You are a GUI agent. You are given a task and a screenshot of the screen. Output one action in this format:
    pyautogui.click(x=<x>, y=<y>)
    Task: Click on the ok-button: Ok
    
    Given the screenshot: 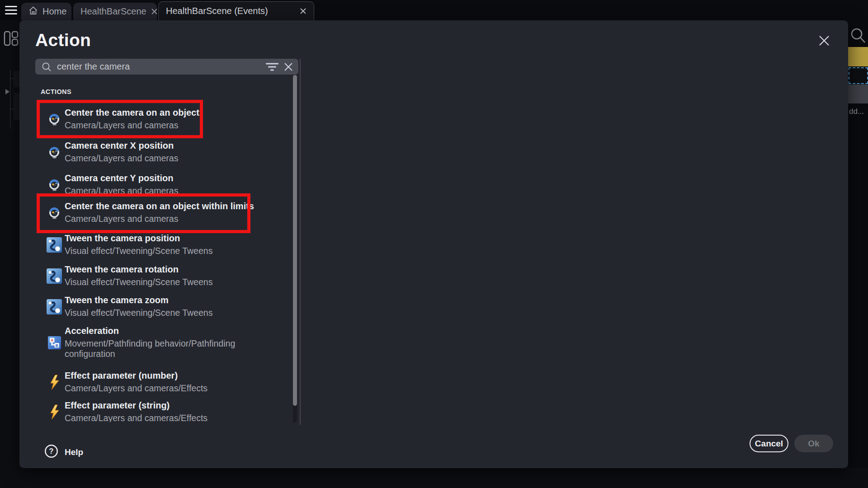 What is the action you would take?
    pyautogui.click(x=814, y=444)
    